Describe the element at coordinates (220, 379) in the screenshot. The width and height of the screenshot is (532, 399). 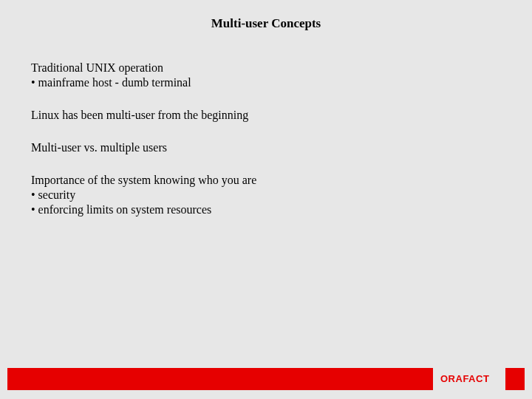
I see `footer-bar-left` at that location.